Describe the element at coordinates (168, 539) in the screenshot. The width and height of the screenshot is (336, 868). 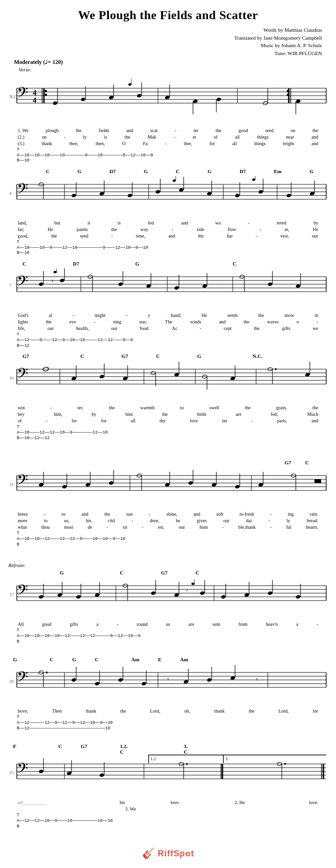
I see `tab-5: T A——10——10——12————12——12——8————10——10——…` at that location.